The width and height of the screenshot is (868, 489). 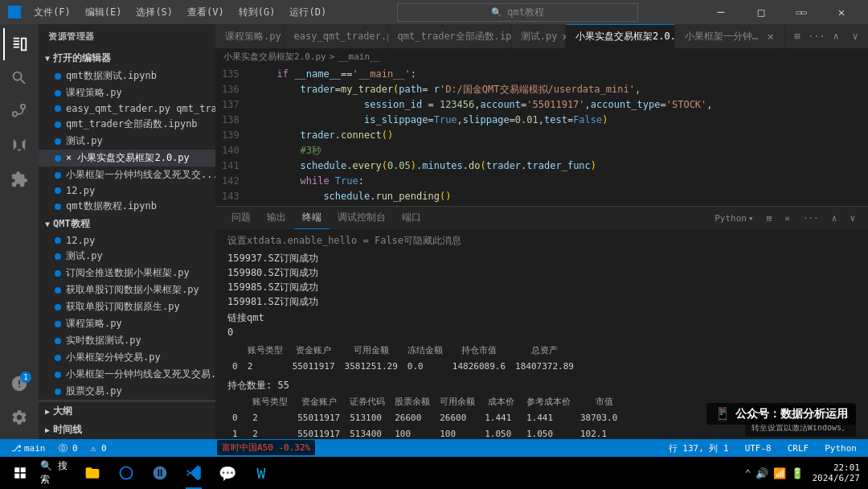 I want to click on qmt-file-get-stock-native: 获取单股订阅数据原生.py, so click(x=127, y=307).